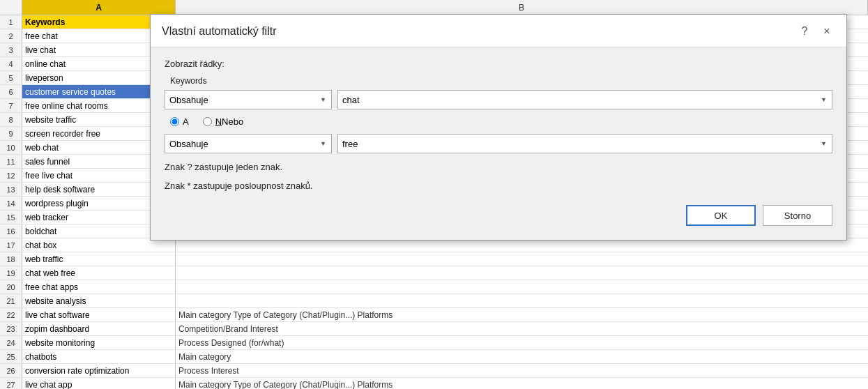 This screenshot has height=389, width=868. What do you see at coordinates (248, 144) in the screenshot?
I see `operator2-select: ObsahujeNeobsahujeRovná seNerovná seZačí…` at bounding box center [248, 144].